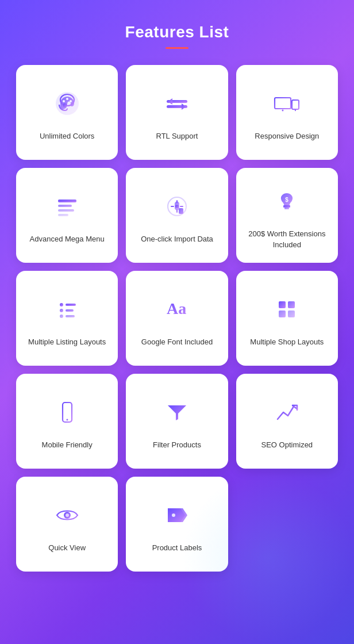 Image resolution: width=354 pixels, height=644 pixels. Describe the element at coordinates (177, 103) in the screenshot. I see `rtl-support-icon` at that location.